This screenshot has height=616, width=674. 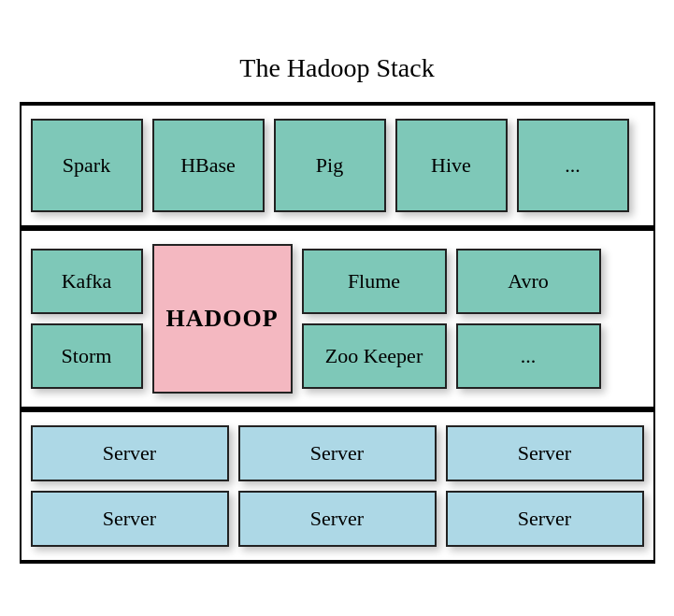 I want to click on card-etc-mid: ..., so click(x=529, y=356).